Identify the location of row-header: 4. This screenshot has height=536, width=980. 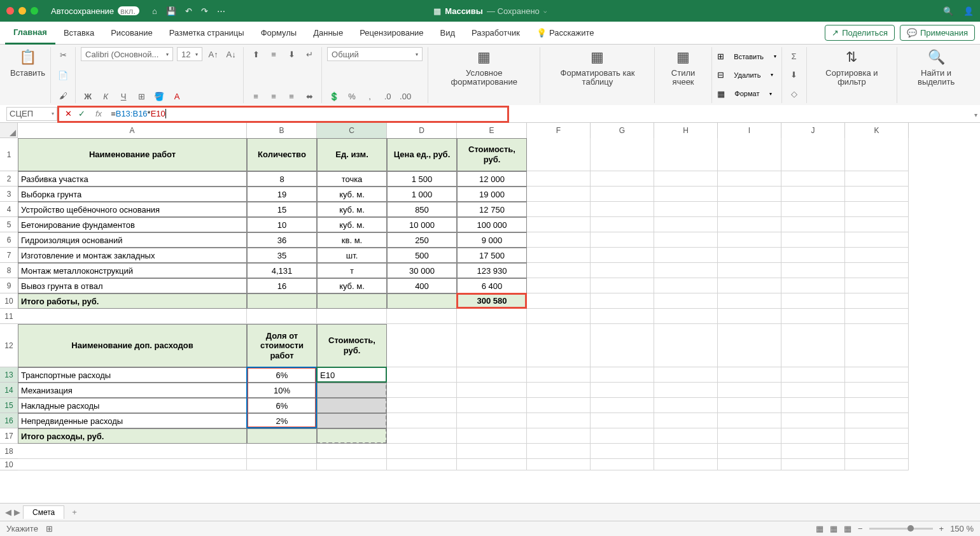
(9, 209).